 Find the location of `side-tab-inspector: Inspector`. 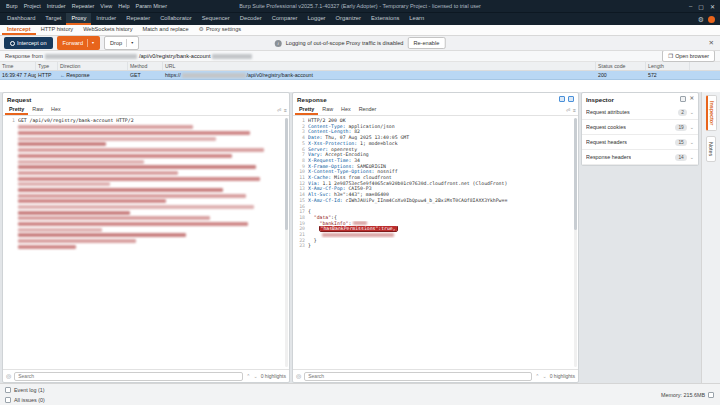

side-tab-inspector: Inspector is located at coordinates (712, 113).